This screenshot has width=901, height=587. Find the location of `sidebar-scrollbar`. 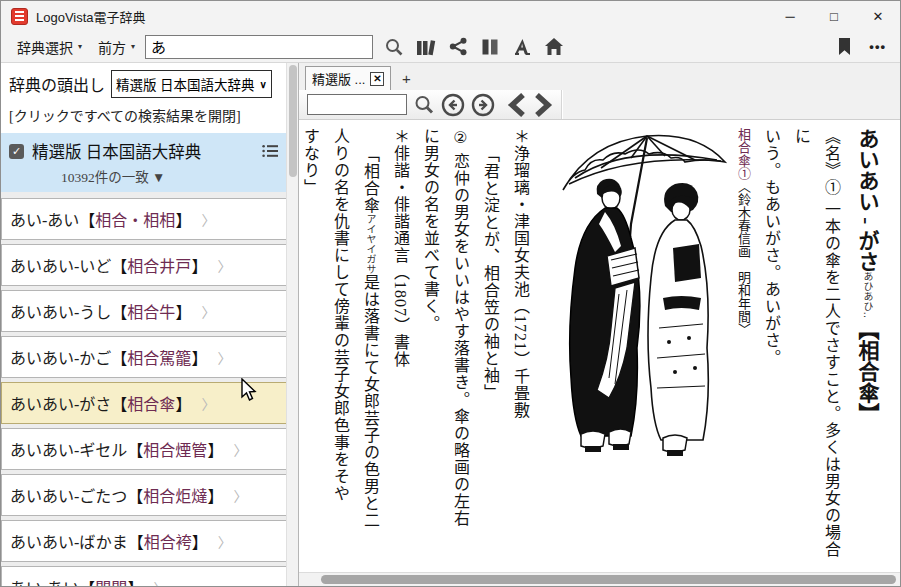

sidebar-scrollbar is located at coordinates (292, 324).